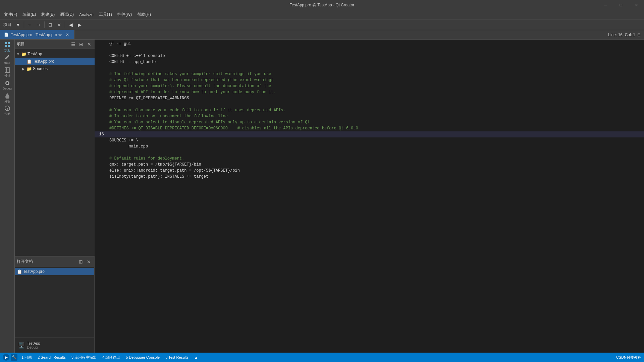 This screenshot has height=362, width=644. Describe the element at coordinates (89, 262) in the screenshot. I see `open-docs-close-btn: ✕` at that location.